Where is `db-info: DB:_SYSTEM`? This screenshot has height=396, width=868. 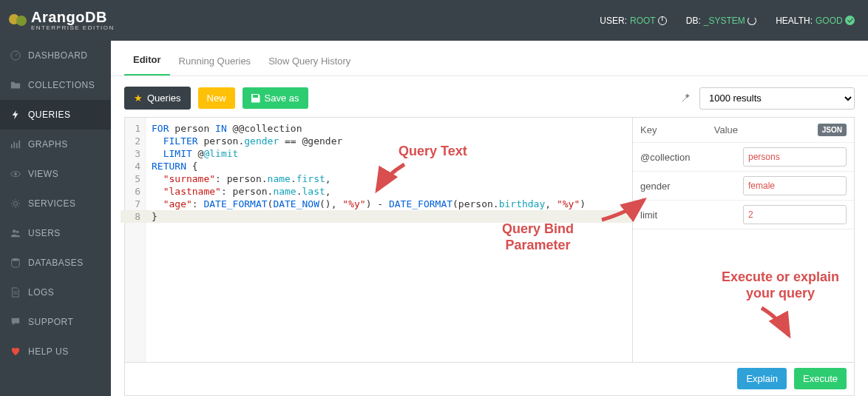
db-info: DB:_SYSTEM is located at coordinates (722, 21).